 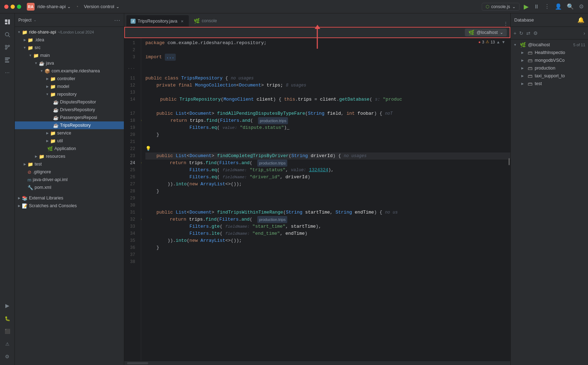 I want to click on tab-console: 🌿 console, so click(x=205, y=21).